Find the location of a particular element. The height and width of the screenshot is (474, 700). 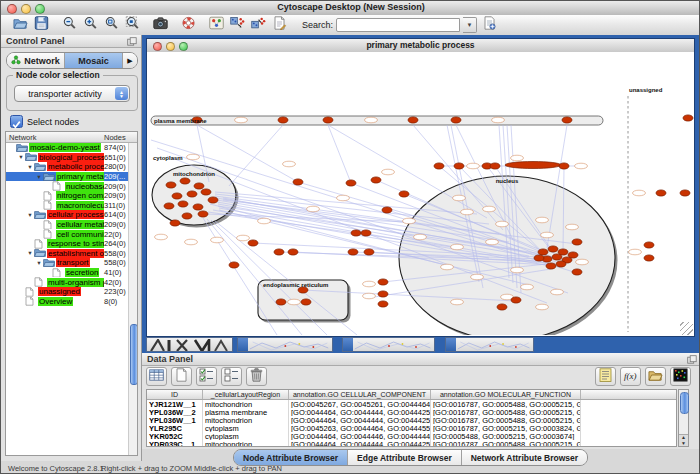

table-header-row: ID_cellularLayoutRegionannotation.GO CEL… is located at coordinates (412, 395).